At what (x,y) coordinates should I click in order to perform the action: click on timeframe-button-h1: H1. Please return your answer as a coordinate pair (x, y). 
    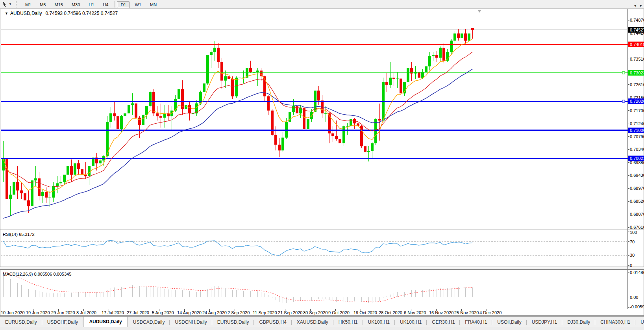
    Looking at the image, I should click on (91, 5).